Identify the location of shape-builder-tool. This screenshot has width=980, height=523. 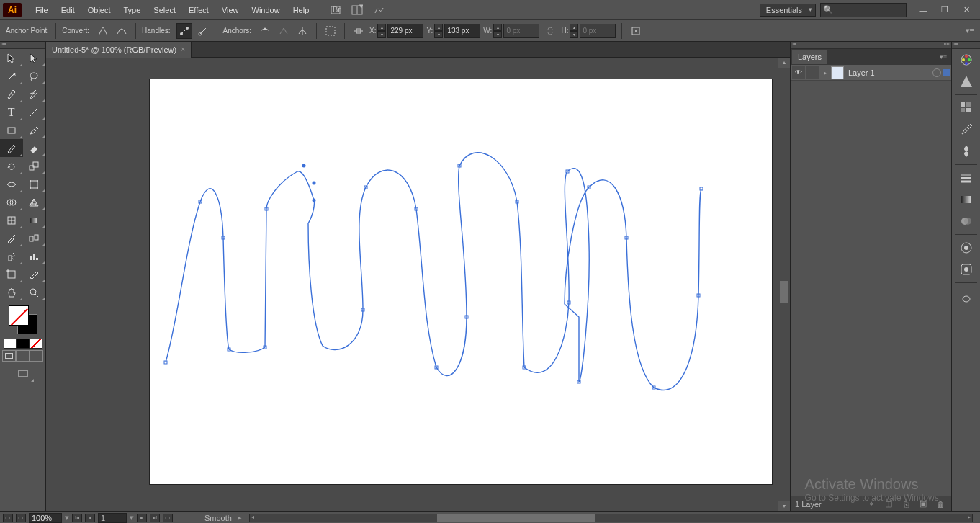
(12, 202).